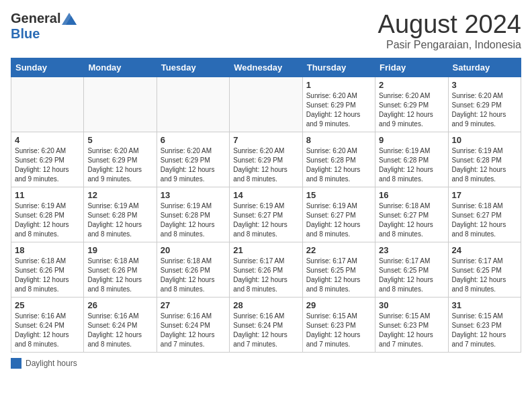  Describe the element at coordinates (120, 159) in the screenshot. I see `calendar-day-cell: 5Sunrise: 6:20 AM Sunset: 6:29 PM Daylig…` at that location.